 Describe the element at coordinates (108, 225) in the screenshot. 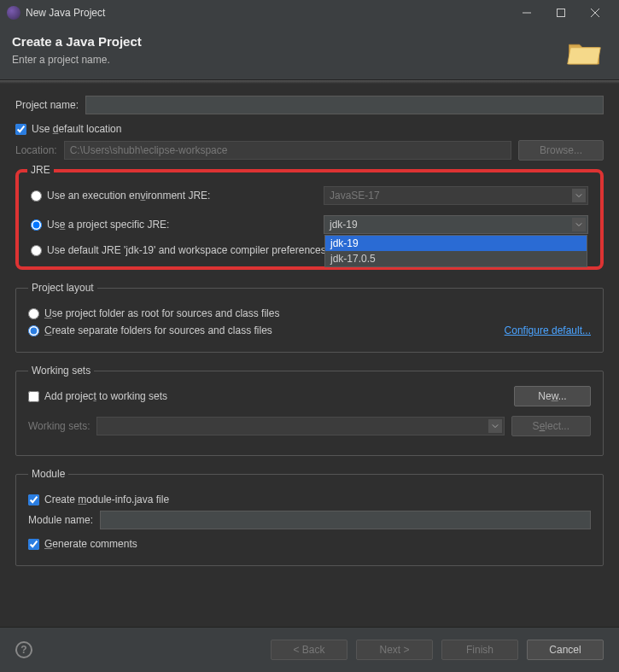

I see `jre-specific-label: Use a project specific JRE:` at that location.